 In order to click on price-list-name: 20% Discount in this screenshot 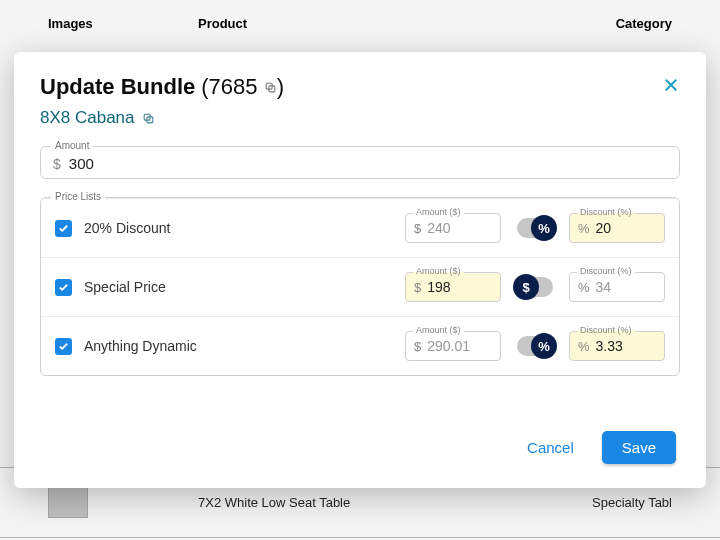, I will do `click(244, 228)`.